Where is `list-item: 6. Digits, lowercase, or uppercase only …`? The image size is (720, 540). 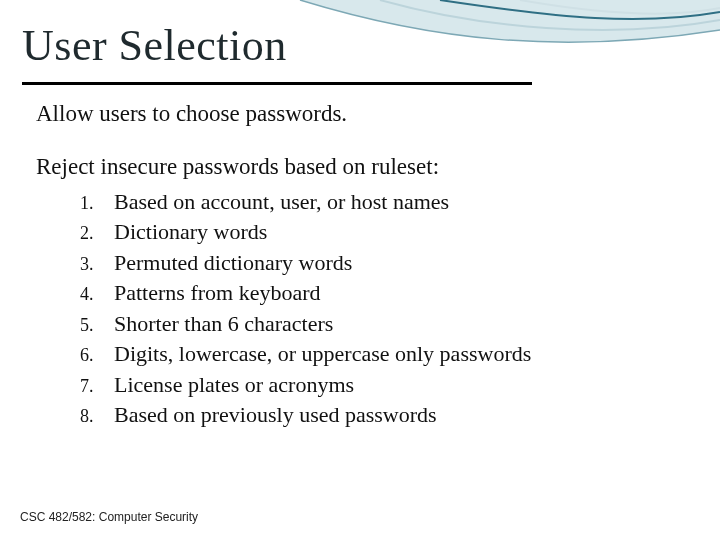
list-item: 6. Digits, lowercase, or uppercase only … is located at coordinates (383, 354).